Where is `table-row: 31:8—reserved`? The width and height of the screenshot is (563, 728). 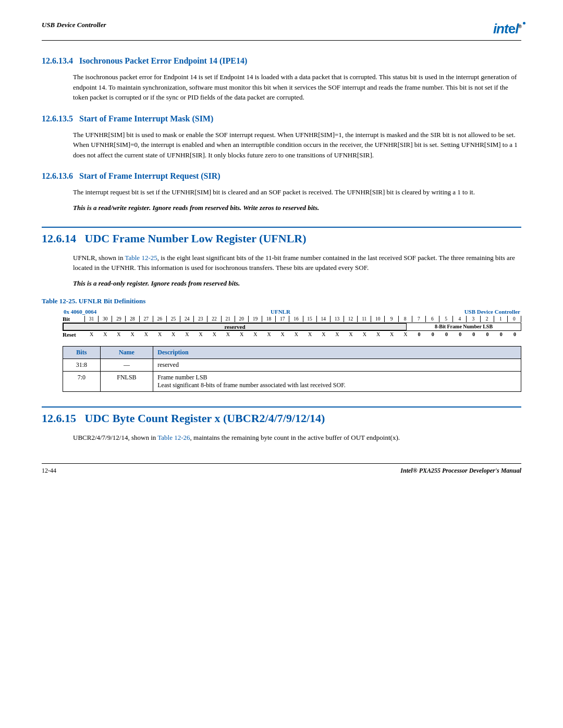
table-row: 31:8—reserved is located at coordinates (292, 365).